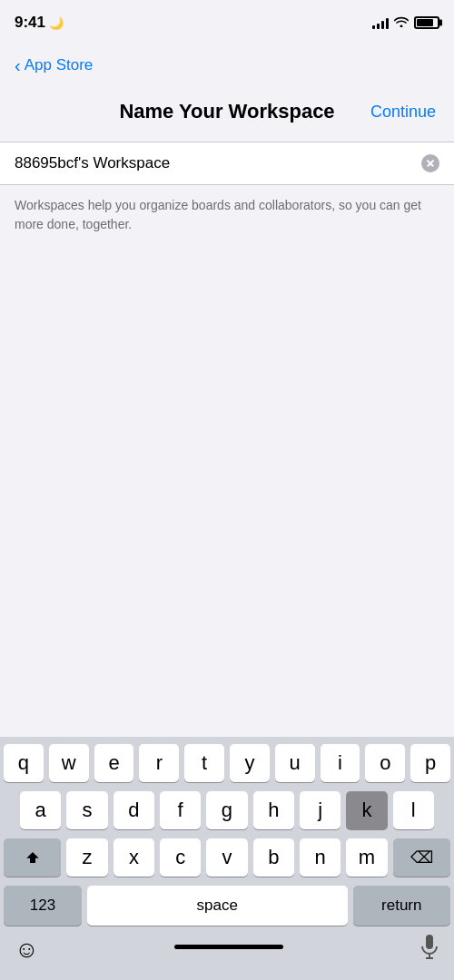  What do you see at coordinates (24, 763) in the screenshot?
I see `key-q: q` at bounding box center [24, 763].